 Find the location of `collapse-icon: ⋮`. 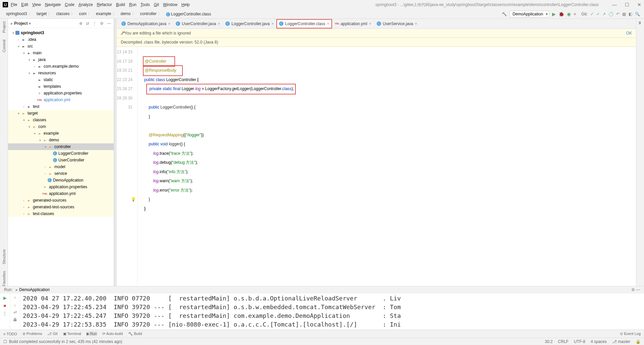

collapse-icon: ⋮ is located at coordinates (95, 23).